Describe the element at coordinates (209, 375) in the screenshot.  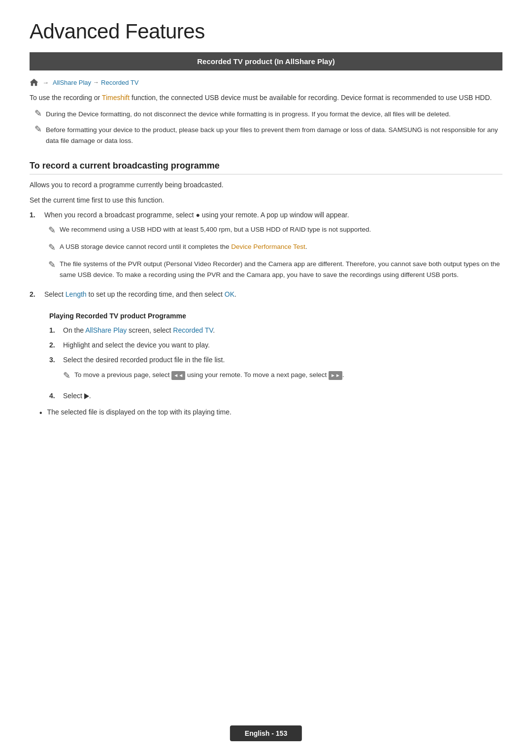
I see `play-subnote-text: To move a previous page, select ◄◄ using…` at that location.